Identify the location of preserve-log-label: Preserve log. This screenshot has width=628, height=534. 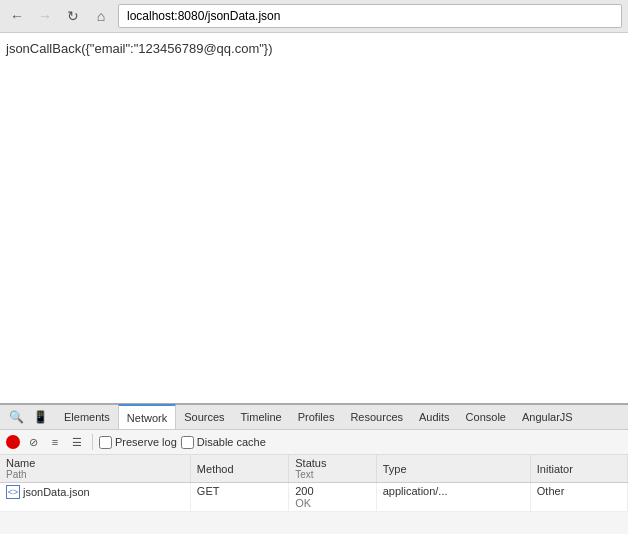
(138, 442).